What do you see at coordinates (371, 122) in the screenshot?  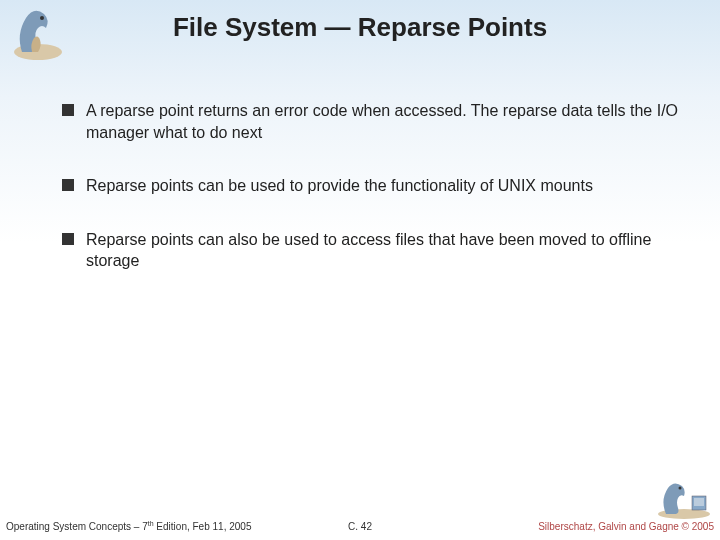 I see `bullet-item: A reparse point returns an error code wh…` at bounding box center [371, 122].